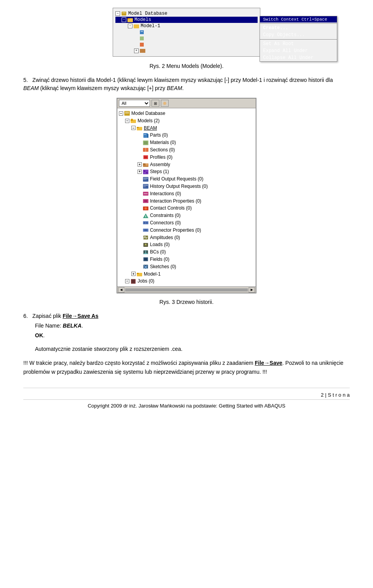 The width and height of the screenshot is (373, 588). I want to click on expand-beam: −, so click(134, 128).